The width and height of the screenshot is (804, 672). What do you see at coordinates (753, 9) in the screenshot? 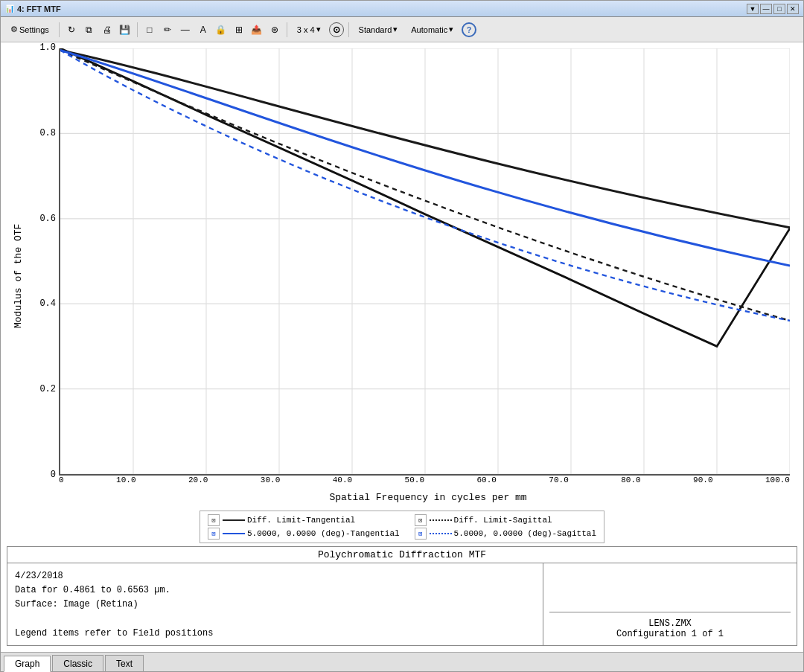
I see `pin-button: ▼` at bounding box center [753, 9].